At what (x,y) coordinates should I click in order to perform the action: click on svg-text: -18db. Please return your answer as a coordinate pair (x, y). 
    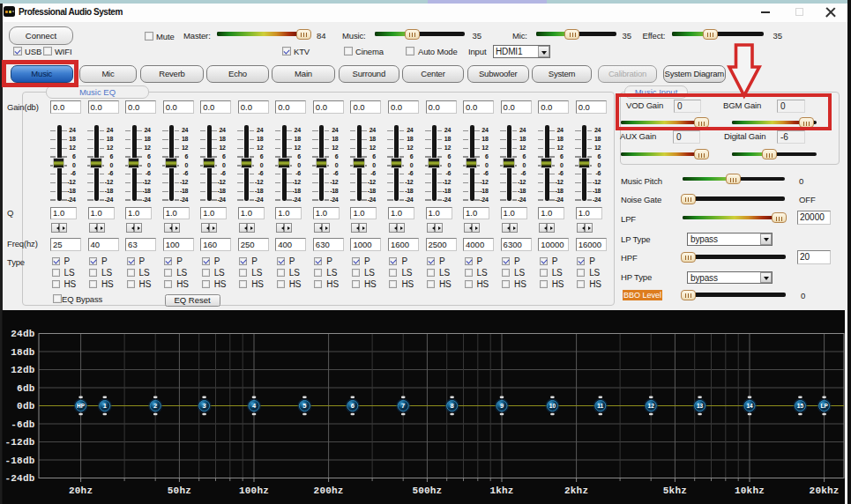
    Looking at the image, I should click on (19, 461).